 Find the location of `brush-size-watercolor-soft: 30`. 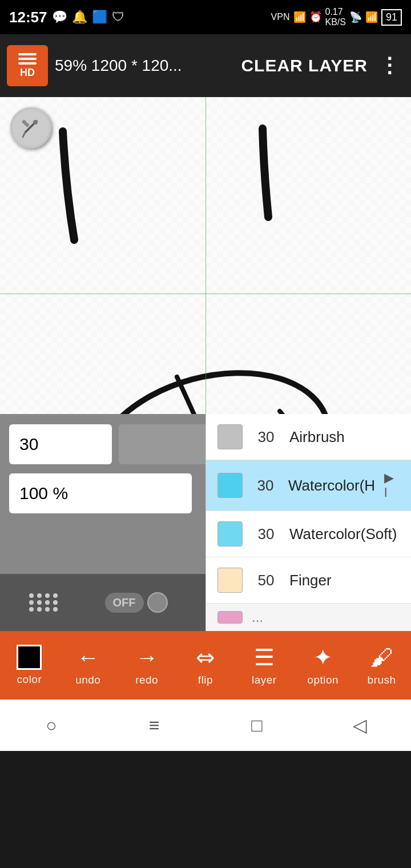

brush-size-watercolor-soft: 30 is located at coordinates (266, 535).